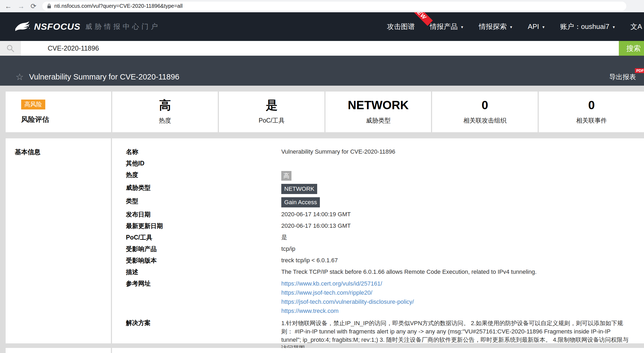 This screenshot has height=353, width=644. Describe the element at coordinates (286, 176) in the screenshot. I see `value-badge: 高` at that location.